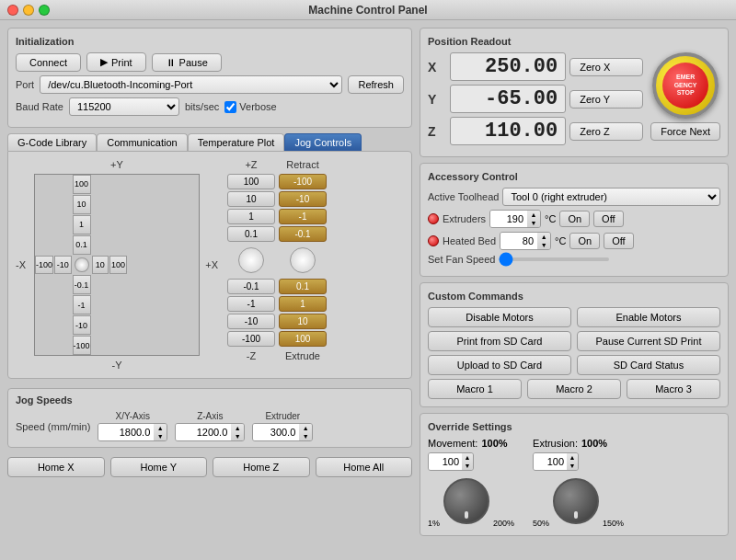 The height and width of the screenshot is (560, 736). What do you see at coordinates (500, 365) in the screenshot?
I see `upload-sd-button: Upload to SD Card` at bounding box center [500, 365].